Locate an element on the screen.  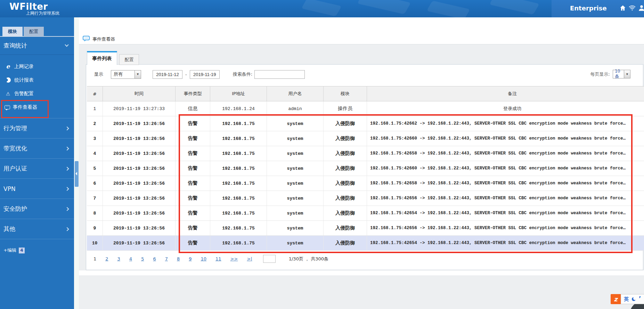
sidebar-section: 行为管理 is located at coordinates (37, 128).